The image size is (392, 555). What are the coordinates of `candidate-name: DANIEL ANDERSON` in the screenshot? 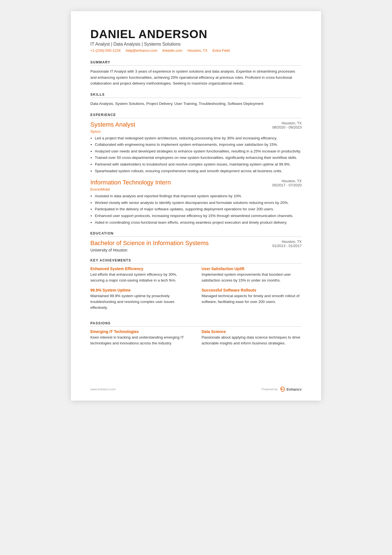 It's located at (196, 34).